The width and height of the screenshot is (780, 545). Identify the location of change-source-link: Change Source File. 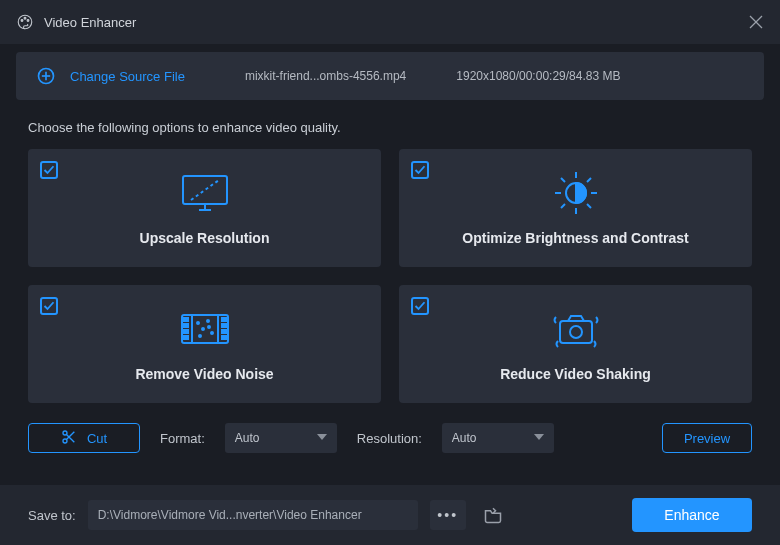
(128, 76).